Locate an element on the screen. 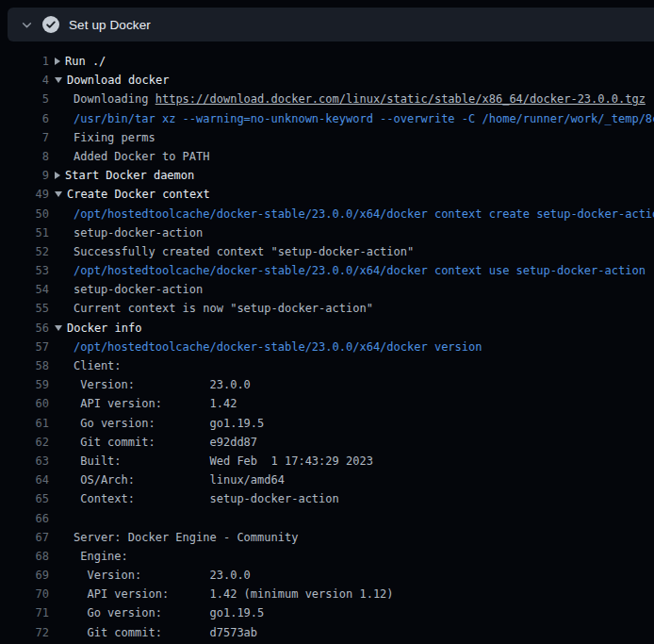 This screenshot has width=654, height=644. log-line: 66 is located at coordinates (327, 519).